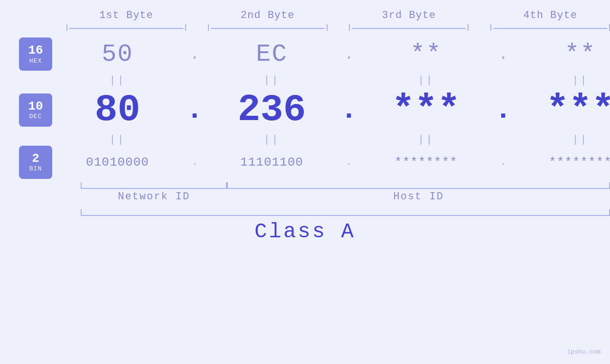 The height and width of the screenshot is (364, 610). What do you see at coordinates (305, 196) in the screenshot?
I see `id-labels: Network ID Host ID` at bounding box center [305, 196].